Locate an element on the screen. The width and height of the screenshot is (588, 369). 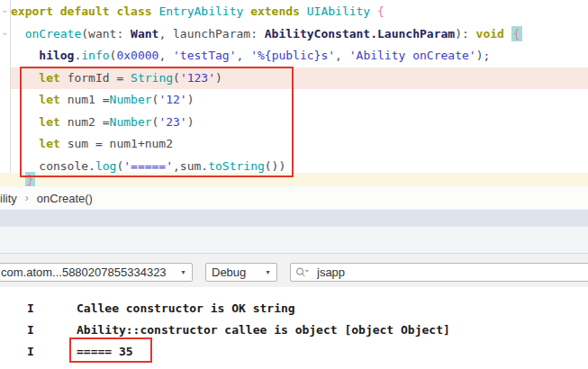
editor-gutter: ⌄ ⌄ ⌃ is located at coordinates (5, 94).